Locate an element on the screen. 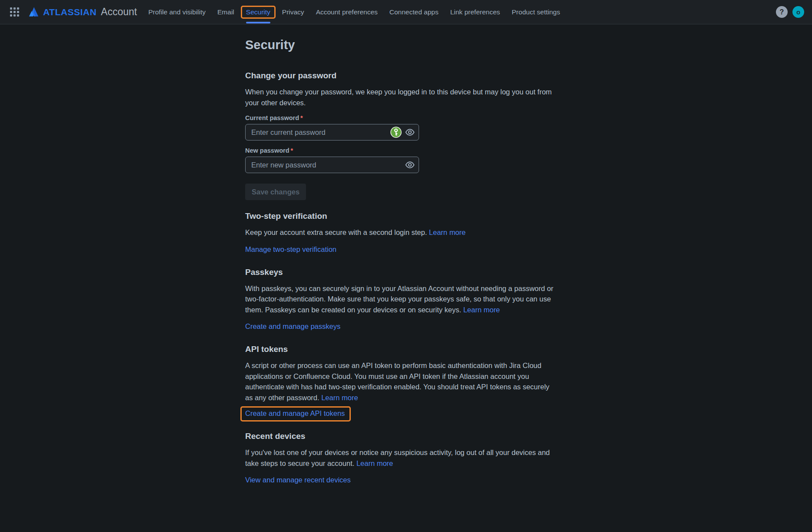  nav-tab-profile-and-visibility: Profile and visibility is located at coordinates (177, 12).